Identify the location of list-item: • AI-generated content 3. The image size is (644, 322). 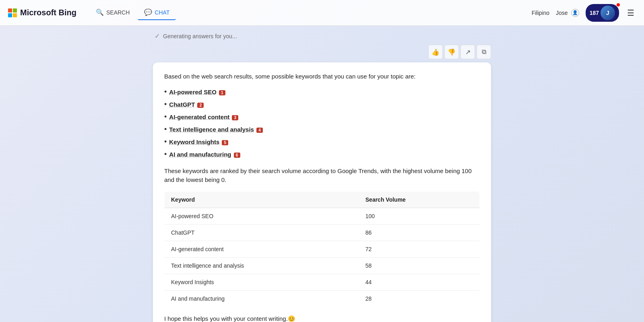
(322, 117).